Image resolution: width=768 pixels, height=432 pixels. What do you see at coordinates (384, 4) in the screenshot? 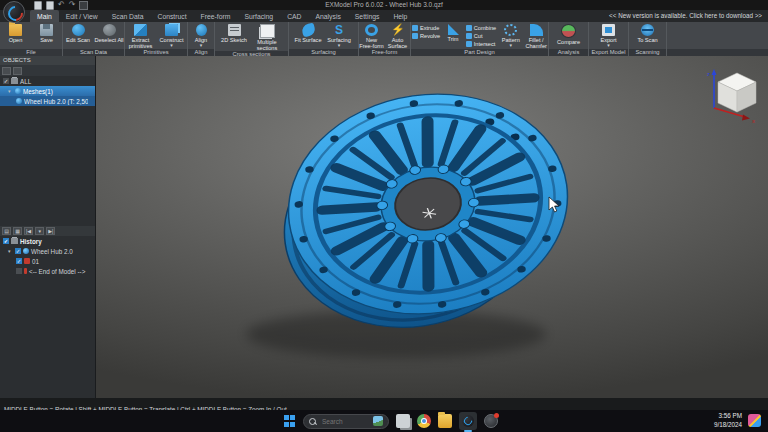
I see `window-title: EXModel Pro 6.0.02 - Wheel Hub 3.0.qzf` at bounding box center [384, 4].